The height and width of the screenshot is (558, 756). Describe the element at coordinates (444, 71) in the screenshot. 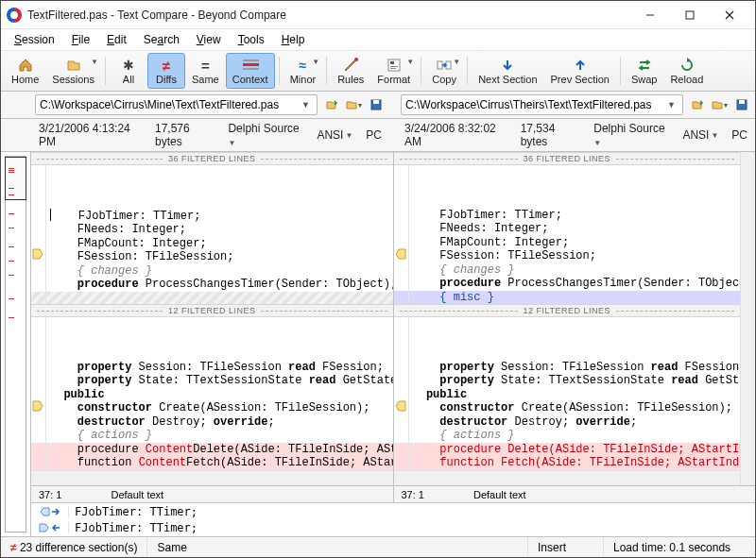

I see `copy-button: ▼ Copy` at that location.